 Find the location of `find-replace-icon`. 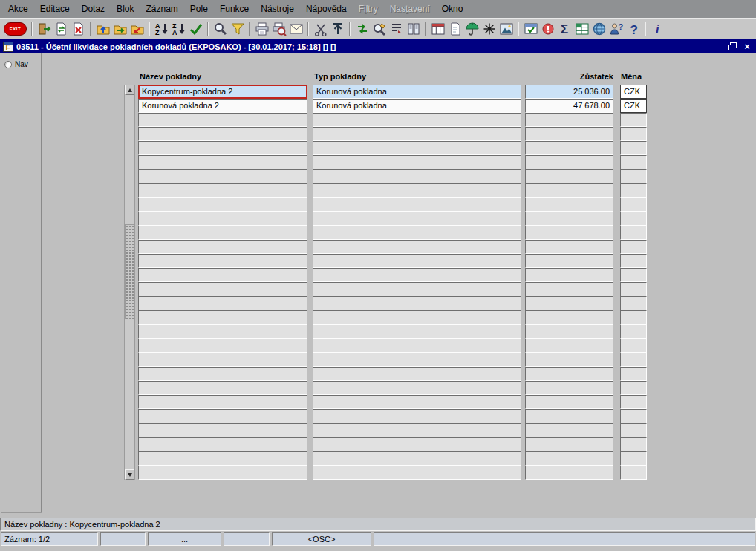

find-replace-icon is located at coordinates (379, 29).